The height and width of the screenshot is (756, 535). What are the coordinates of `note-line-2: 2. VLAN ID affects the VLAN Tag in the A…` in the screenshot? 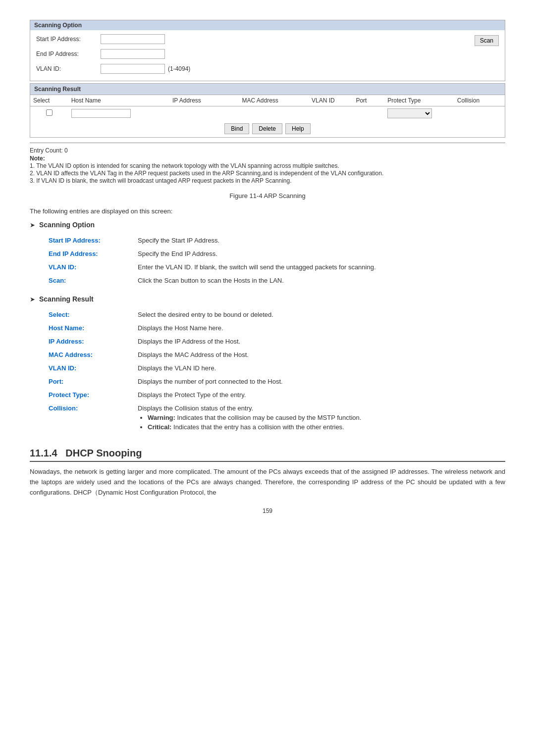 It's located at (268, 173).